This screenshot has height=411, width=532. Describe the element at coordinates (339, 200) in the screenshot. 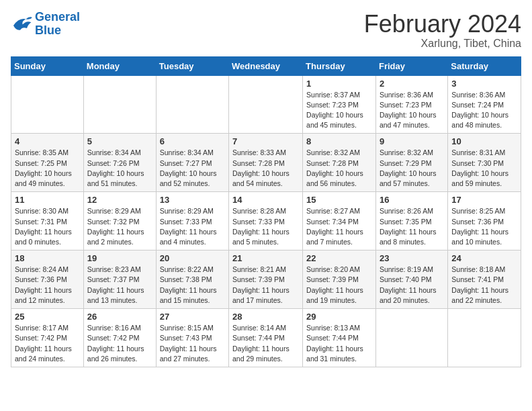

I see `day-number: 15` at that location.